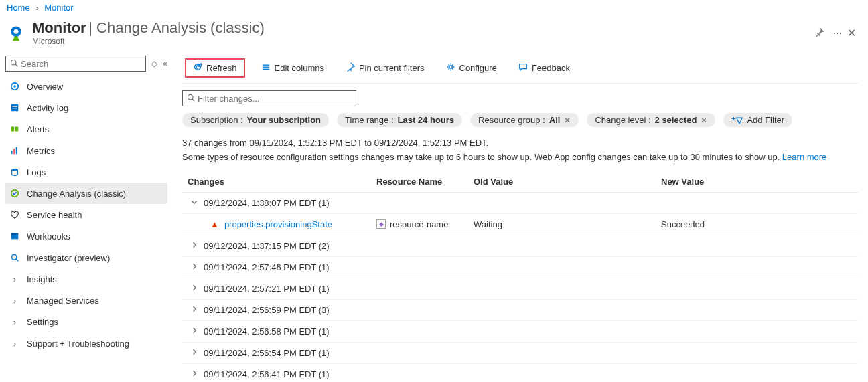  Describe the element at coordinates (520, 353) in the screenshot. I see `change-group-row: 09/11/2024, 2:56:54 PM EDT (1)` at that location.